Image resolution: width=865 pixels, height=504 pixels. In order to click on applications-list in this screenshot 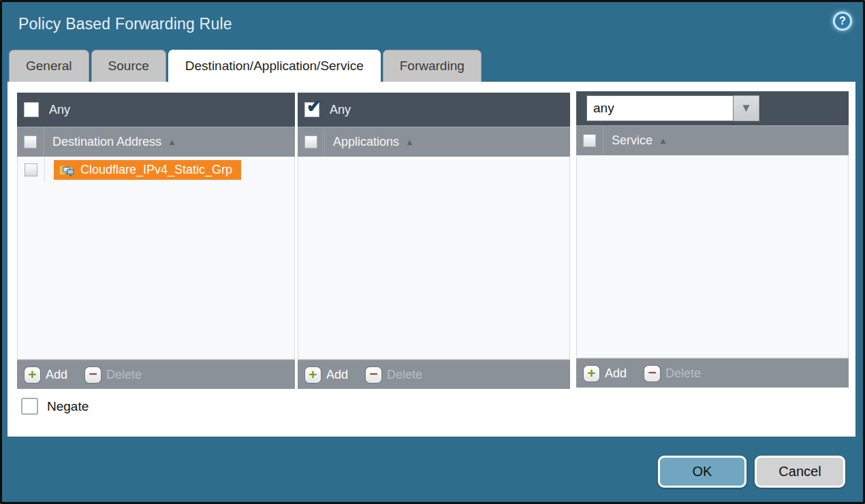, I will do `click(434, 258)`.